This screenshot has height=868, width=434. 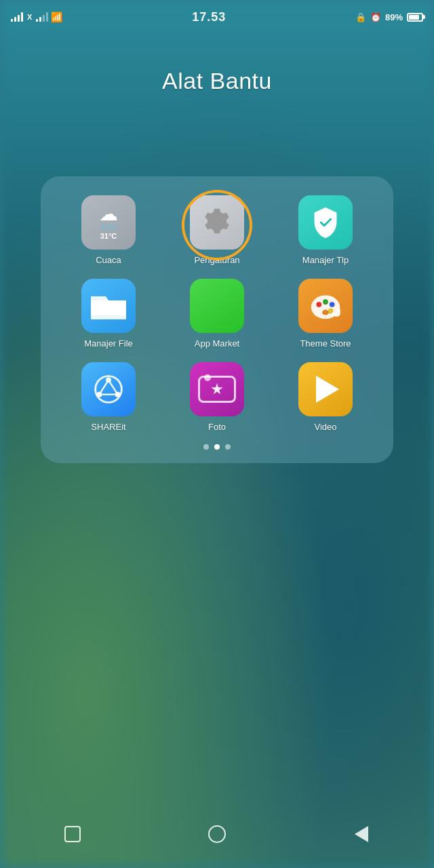 I want to click on foto-label: Foto, so click(x=217, y=427).